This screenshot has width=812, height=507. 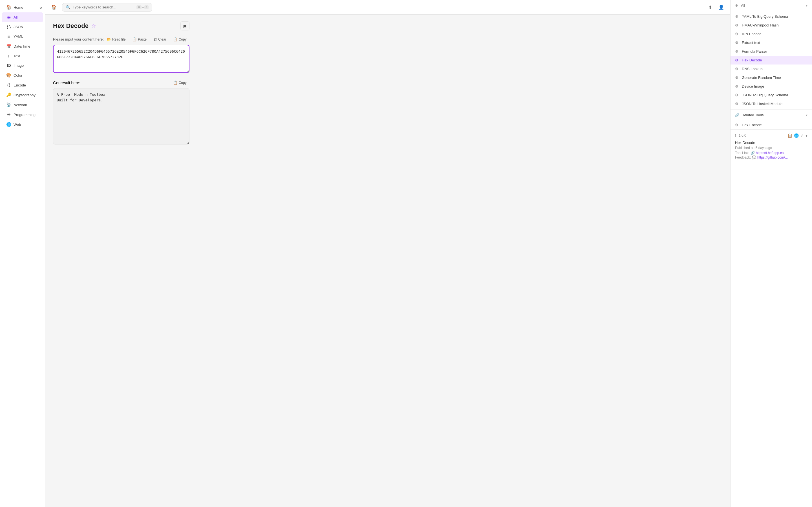 I want to click on search-bar: 🔍 ⌘ + K, so click(x=107, y=7).